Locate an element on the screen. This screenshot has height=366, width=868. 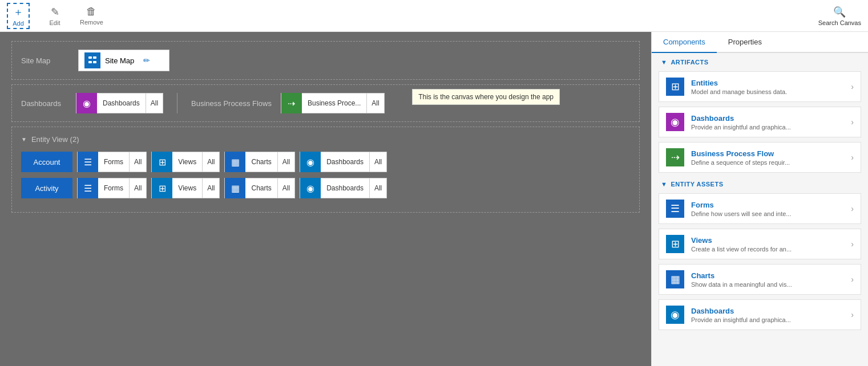
views-icon: ⊞ is located at coordinates (162, 162).